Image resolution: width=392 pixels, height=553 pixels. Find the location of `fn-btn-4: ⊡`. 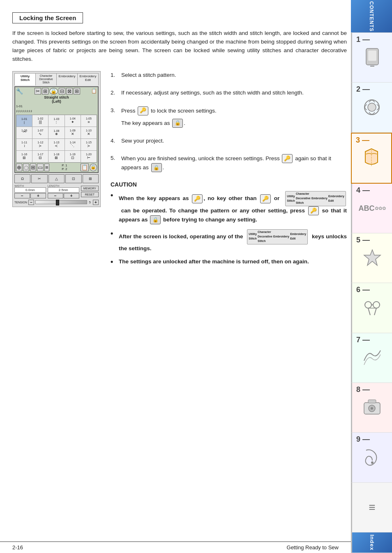

fn-btn-4: ⊡ is located at coordinates (73, 179).